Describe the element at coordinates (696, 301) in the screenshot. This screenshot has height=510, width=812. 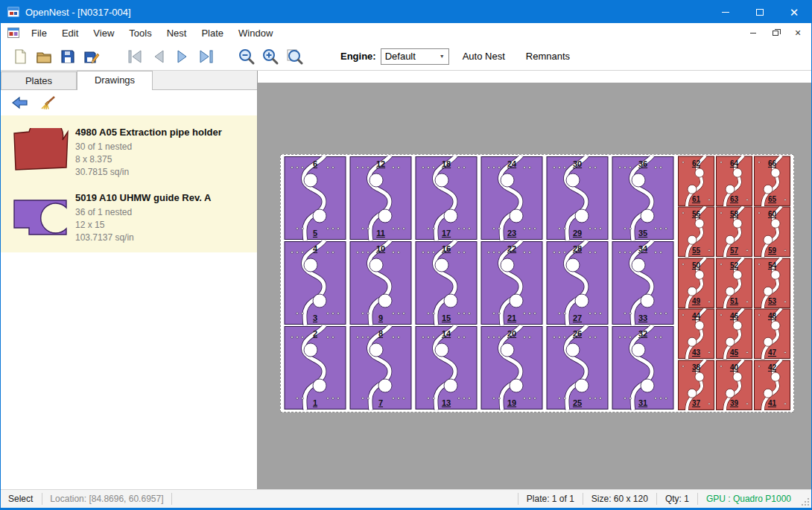
I see `part-number-bottom: 49` at that location.